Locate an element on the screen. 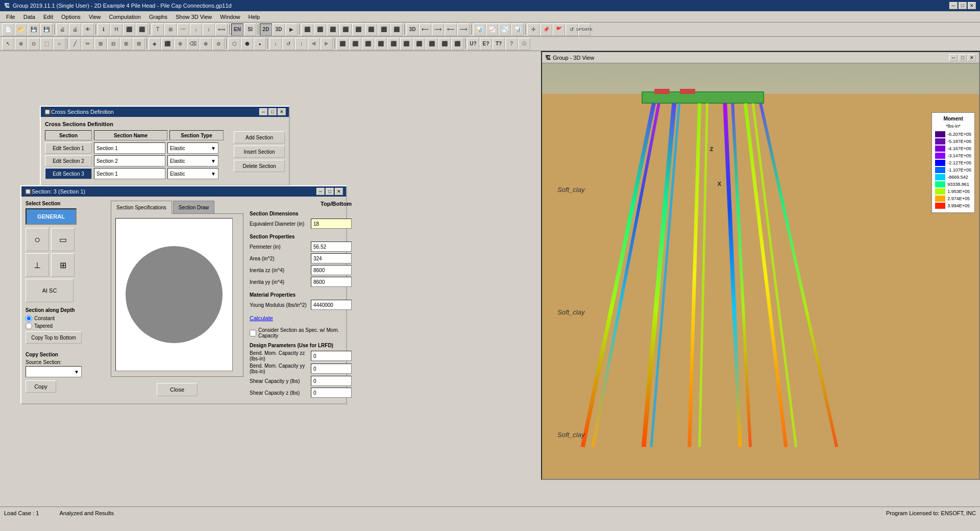  tb2-r6: ⬛ is located at coordinates (406, 44).